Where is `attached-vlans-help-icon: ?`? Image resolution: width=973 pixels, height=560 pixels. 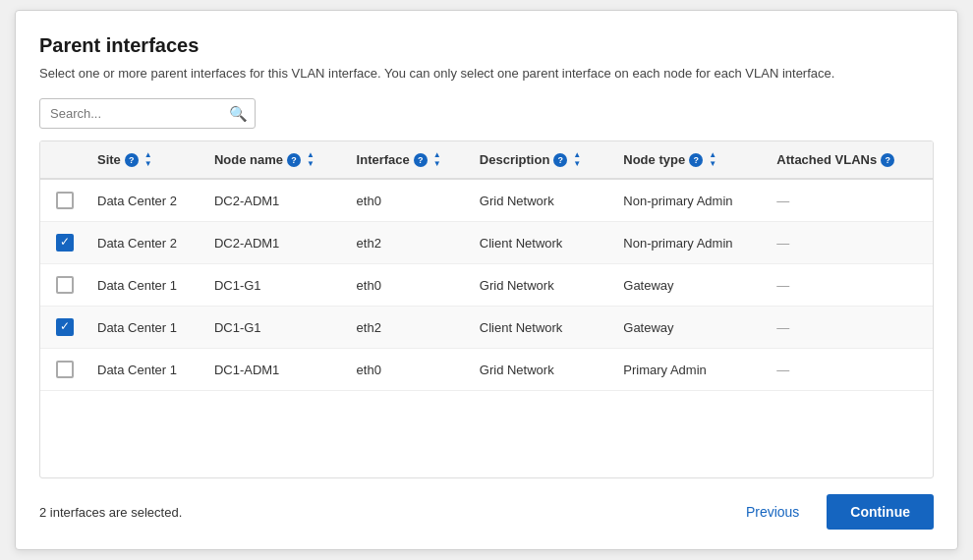
attached-vlans-help-icon: ? is located at coordinates (887, 160).